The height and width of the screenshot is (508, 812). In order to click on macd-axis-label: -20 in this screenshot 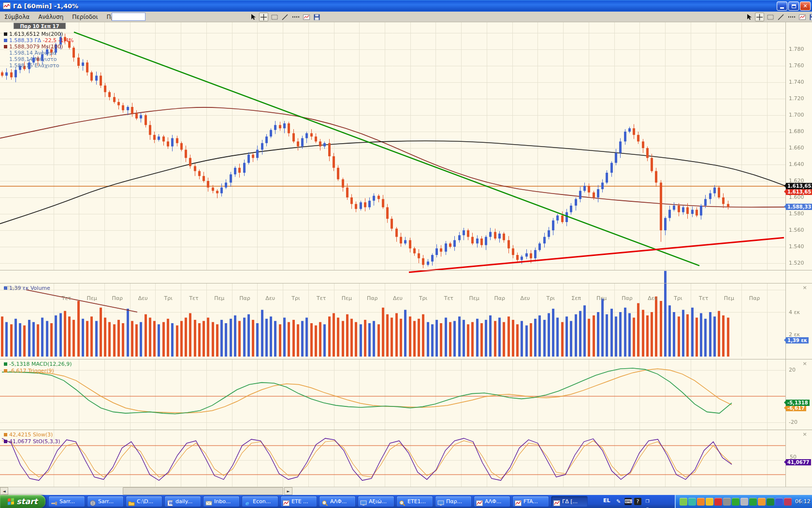, I will do `click(793, 422)`.